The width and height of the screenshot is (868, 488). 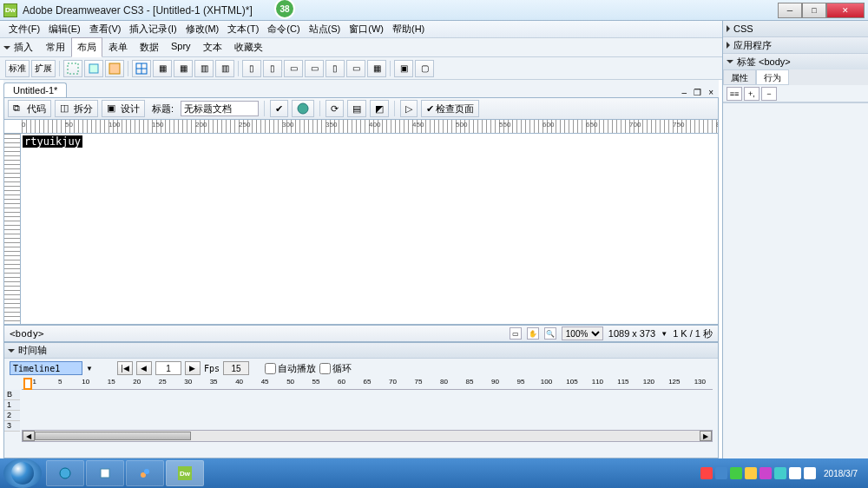 What do you see at coordinates (28, 384) in the screenshot?
I see `playhead` at bounding box center [28, 384].